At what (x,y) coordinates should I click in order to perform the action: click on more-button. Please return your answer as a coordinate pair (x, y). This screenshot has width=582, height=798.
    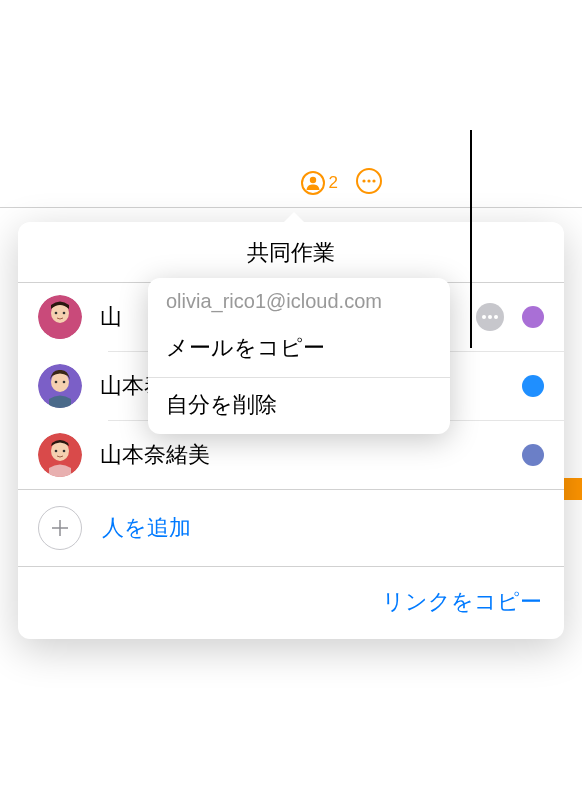
    Looking at the image, I should click on (369, 183).